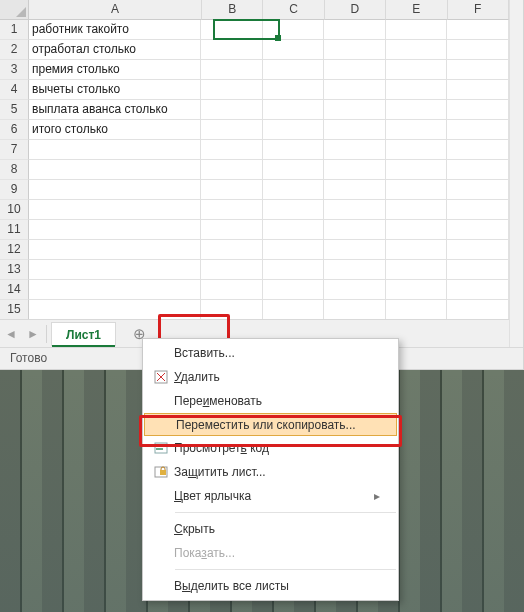  I want to click on cell-C1, so click(294, 30).